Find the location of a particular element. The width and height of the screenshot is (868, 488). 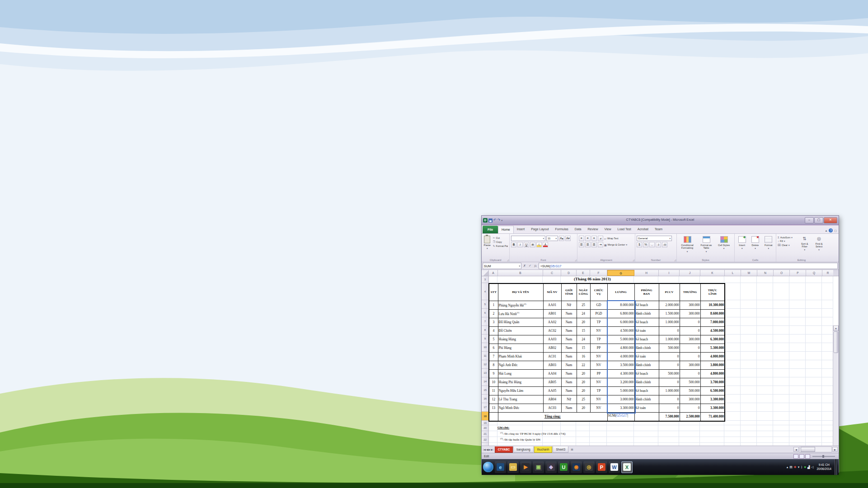

cell-name: Phùng Nguyễn Hà(2) is located at coordinates (521, 305).